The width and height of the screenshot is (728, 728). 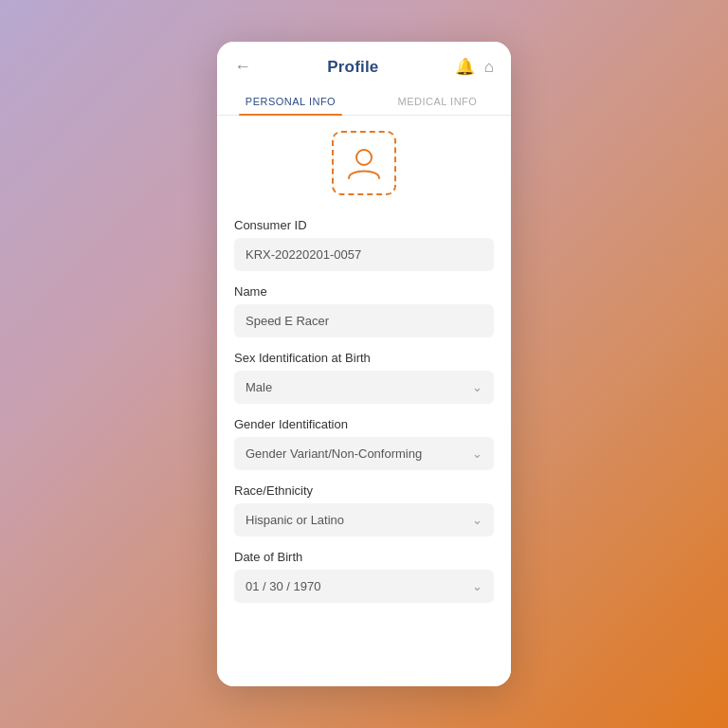 What do you see at coordinates (303, 254) in the screenshot?
I see `consumer-id-text: KRX-20220201-0057` at bounding box center [303, 254].